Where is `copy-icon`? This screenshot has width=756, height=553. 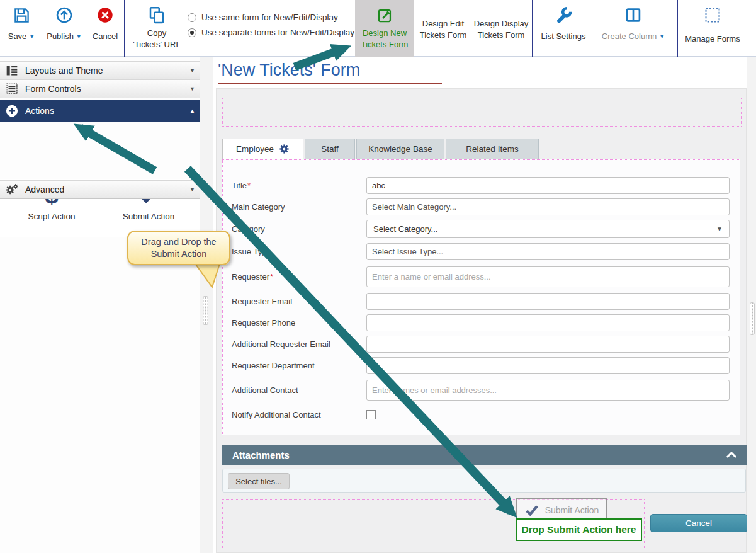 copy-icon is located at coordinates (157, 15).